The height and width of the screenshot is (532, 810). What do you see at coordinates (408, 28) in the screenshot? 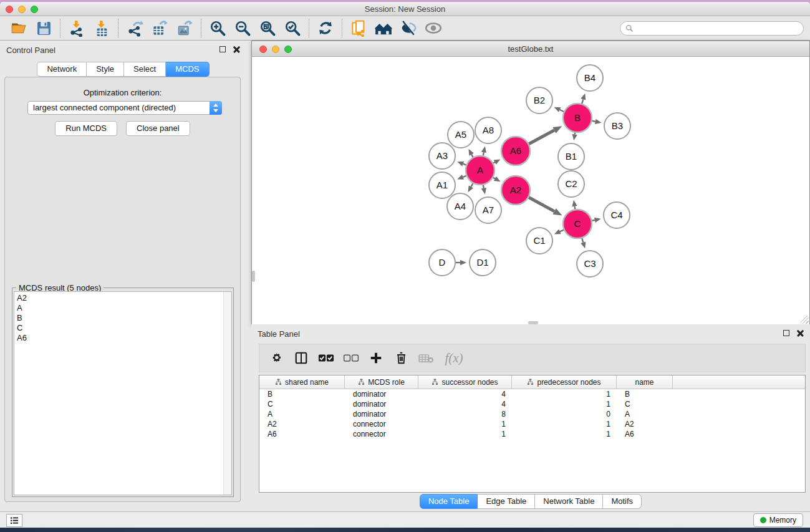
I see `hide-selected-eye-icon` at bounding box center [408, 28].